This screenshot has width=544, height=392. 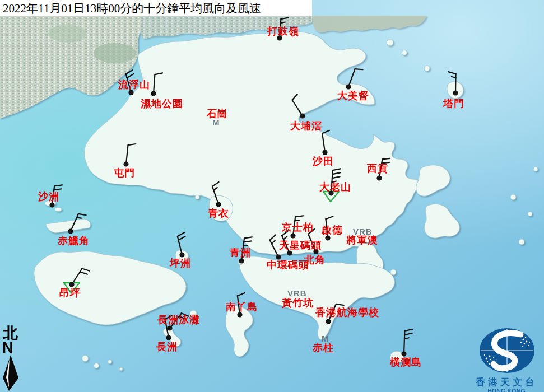 I want to click on mirs-bay-islet, so click(x=536, y=169).